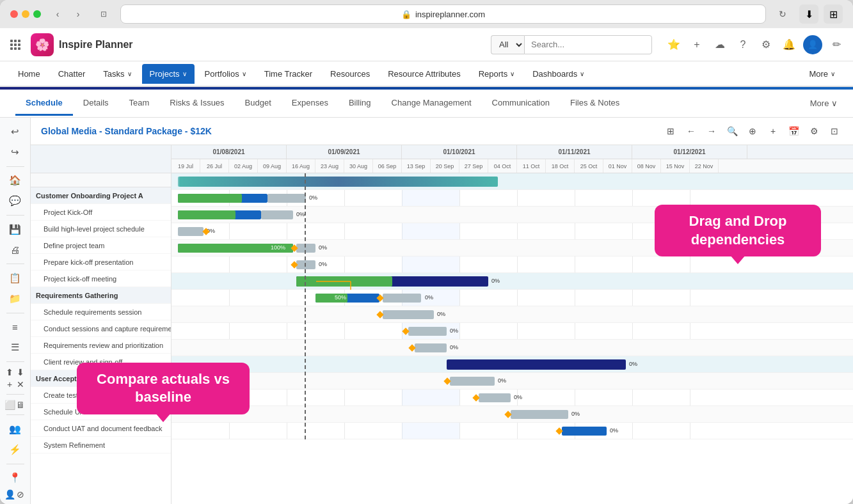 The height and width of the screenshot is (504, 853). What do you see at coordinates (20, 404) in the screenshot?
I see `sidebar-monitor-icon: 🖥` at bounding box center [20, 404].